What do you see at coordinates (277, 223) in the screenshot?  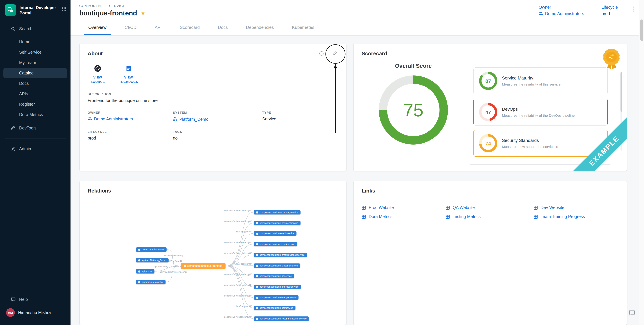 I see `relation-node-component-boutique-paymentservice: component:boutique-paymentservice` at bounding box center [277, 223].